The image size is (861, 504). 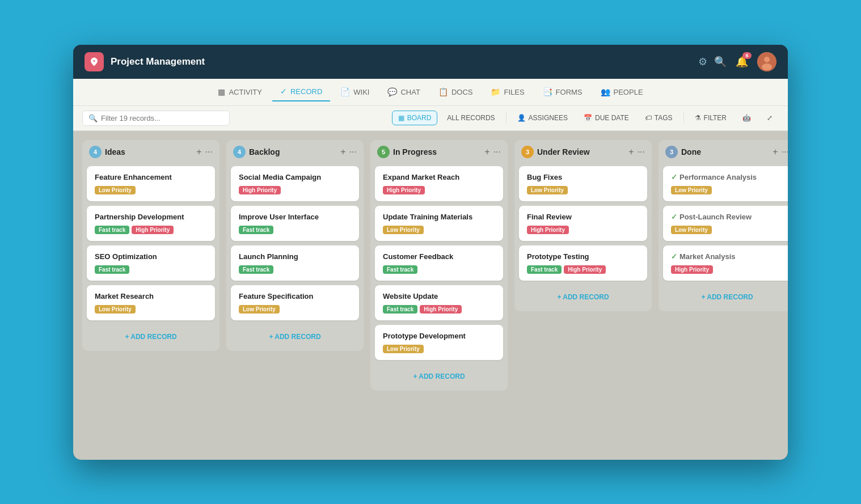 I want to click on col-more-done: ···, so click(x=785, y=152).